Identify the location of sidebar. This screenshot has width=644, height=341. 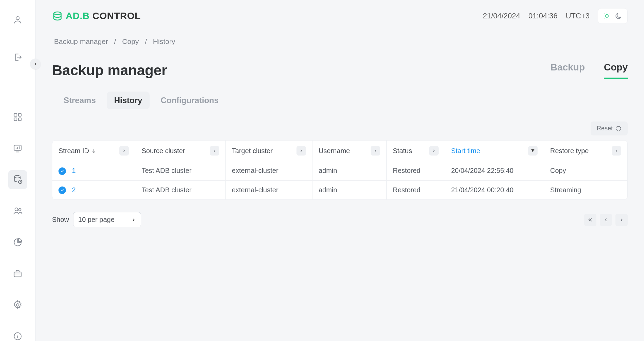
(18, 170).